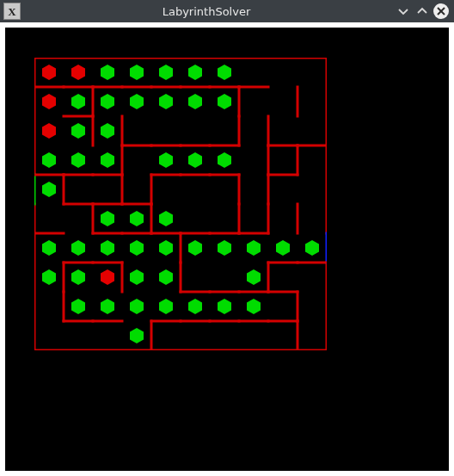  What do you see at coordinates (441, 11) in the screenshot?
I see `close-button` at bounding box center [441, 11].